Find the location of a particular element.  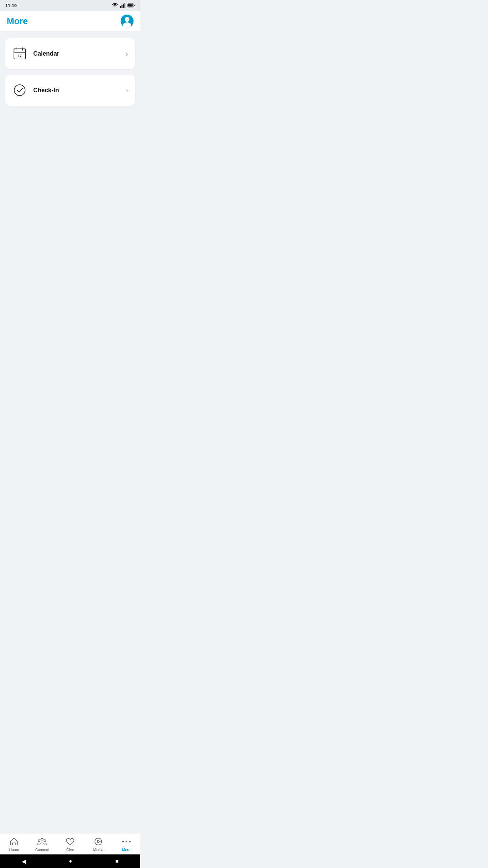

checkin-chevron-icon: › is located at coordinates (127, 90).